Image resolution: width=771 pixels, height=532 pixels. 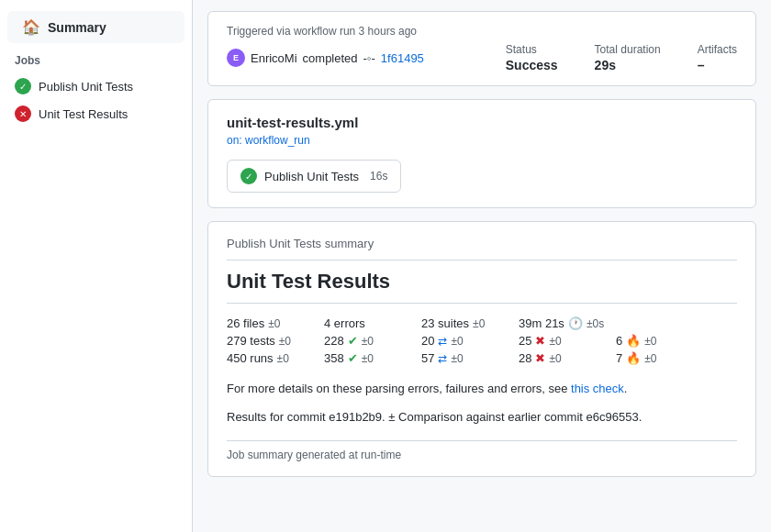 I want to click on tests-change: ±0, so click(x=285, y=341).